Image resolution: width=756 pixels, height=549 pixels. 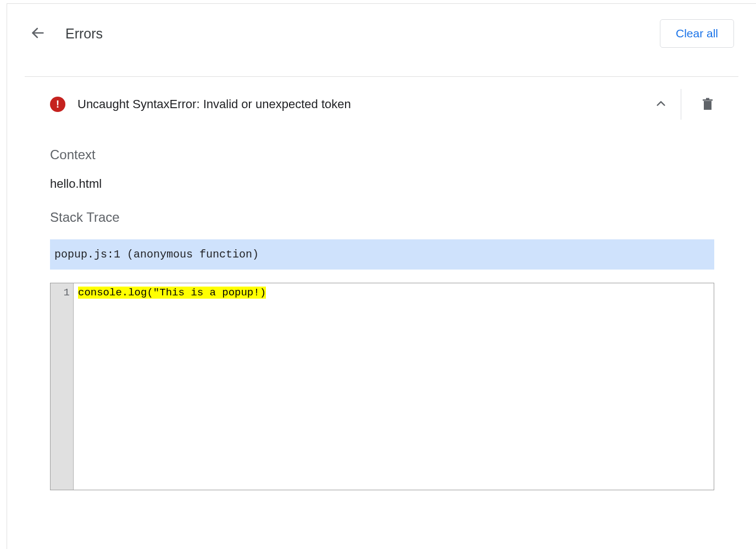 I want to click on context-value: hello.html, so click(x=392, y=184).